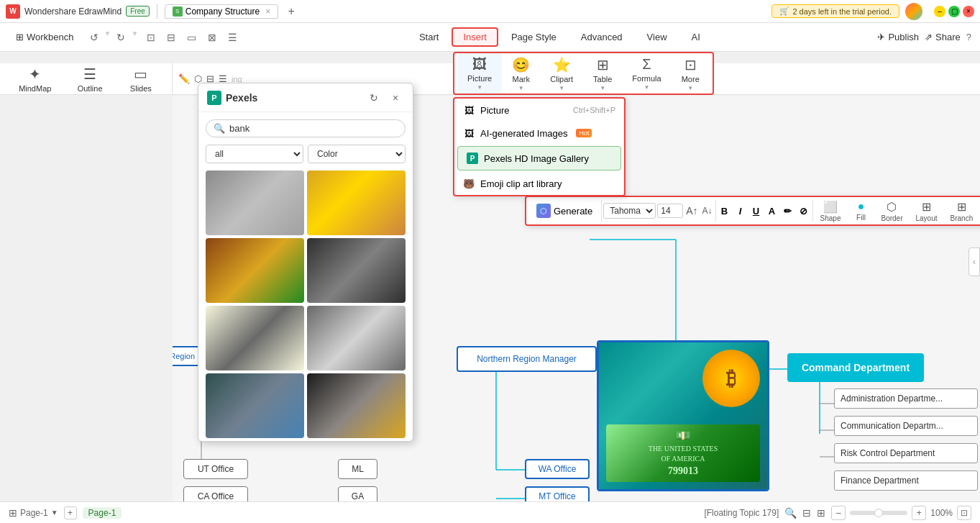 This screenshot has height=523, width=980. I want to click on dropdown-ai-images: 🖼 AI-generated Images Hot, so click(539, 133).